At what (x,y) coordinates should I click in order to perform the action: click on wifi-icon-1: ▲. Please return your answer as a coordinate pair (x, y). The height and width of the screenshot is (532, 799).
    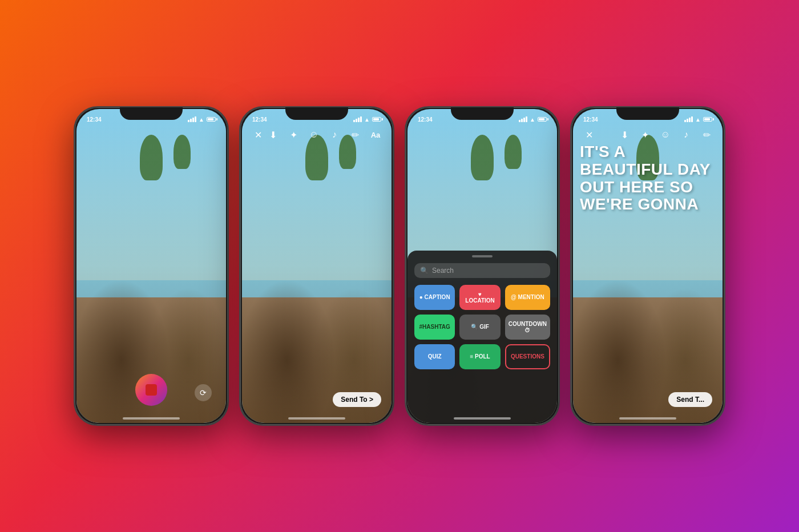
    Looking at the image, I should click on (201, 120).